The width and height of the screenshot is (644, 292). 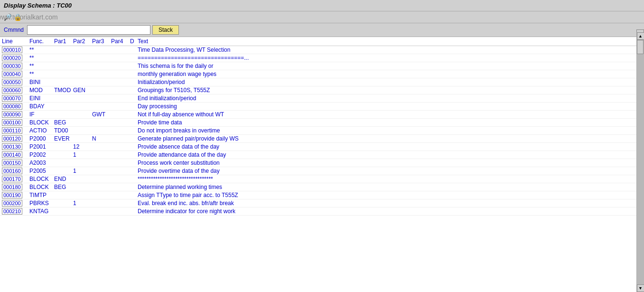 I want to click on cell-func: TIMTP, so click(x=42, y=195).